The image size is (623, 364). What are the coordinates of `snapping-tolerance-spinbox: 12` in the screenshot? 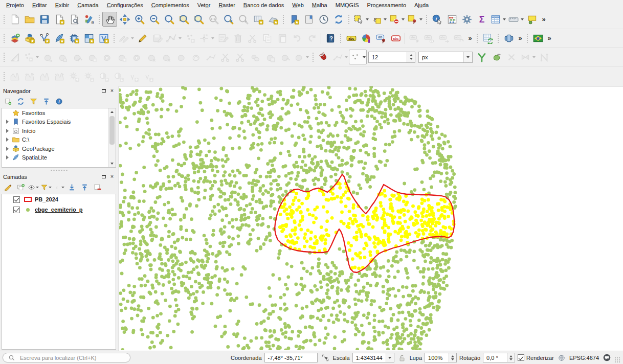 It's located at (392, 57).